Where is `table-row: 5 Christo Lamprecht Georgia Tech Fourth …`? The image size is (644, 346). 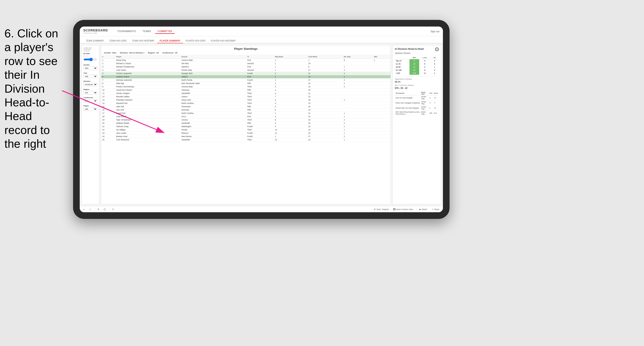
table-row: 5 Christo Lamprecht Georgia Tech Fourth … is located at coordinates (246, 73).